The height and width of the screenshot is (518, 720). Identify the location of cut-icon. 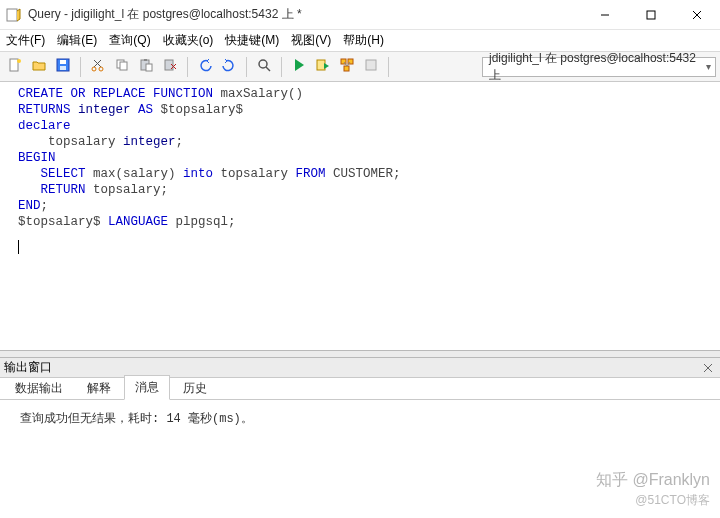
(98, 66).